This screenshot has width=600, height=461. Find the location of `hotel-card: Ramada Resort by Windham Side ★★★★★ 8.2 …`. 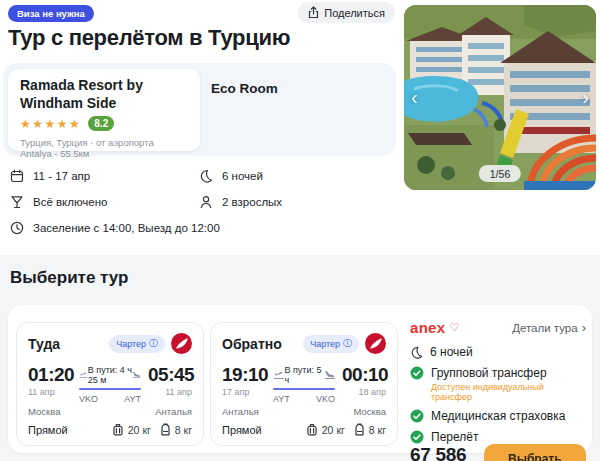

hotel-card: Ramada Resort by Windham Side ★★★★★ 8.2 … is located at coordinates (104, 110).